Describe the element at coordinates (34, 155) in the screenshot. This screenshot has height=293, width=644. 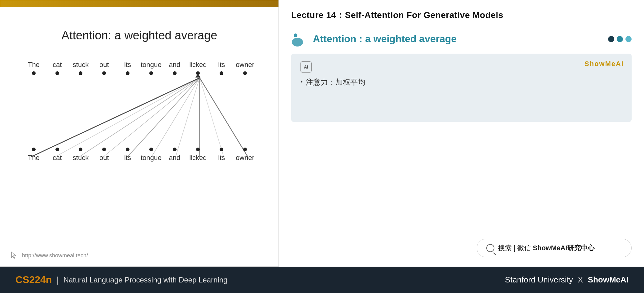
I see `word-item-bot-0: The` at that location.